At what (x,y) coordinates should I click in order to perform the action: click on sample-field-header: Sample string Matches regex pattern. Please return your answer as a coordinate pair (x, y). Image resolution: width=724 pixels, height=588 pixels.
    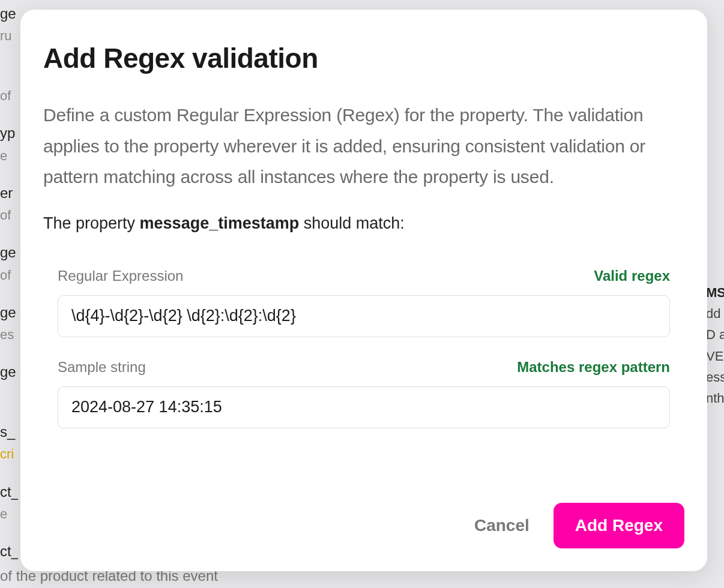
    Looking at the image, I should click on (364, 367).